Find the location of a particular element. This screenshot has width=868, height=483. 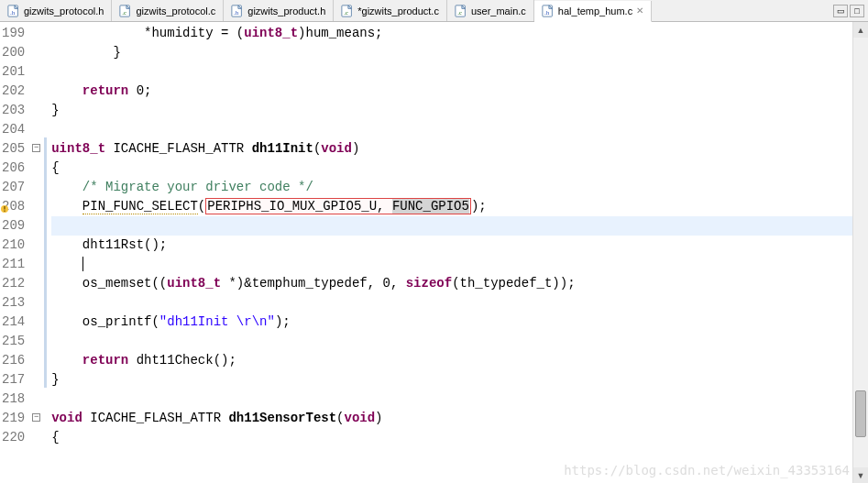

line-number: 217 is located at coordinates (13, 379).